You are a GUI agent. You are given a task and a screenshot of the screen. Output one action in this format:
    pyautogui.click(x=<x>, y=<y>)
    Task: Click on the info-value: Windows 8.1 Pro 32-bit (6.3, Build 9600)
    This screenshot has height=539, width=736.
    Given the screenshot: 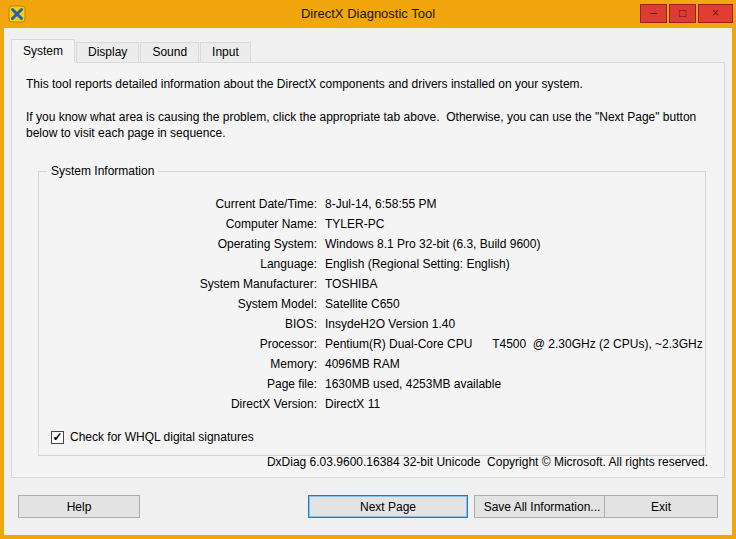 What is the action you would take?
    pyautogui.click(x=428, y=244)
    